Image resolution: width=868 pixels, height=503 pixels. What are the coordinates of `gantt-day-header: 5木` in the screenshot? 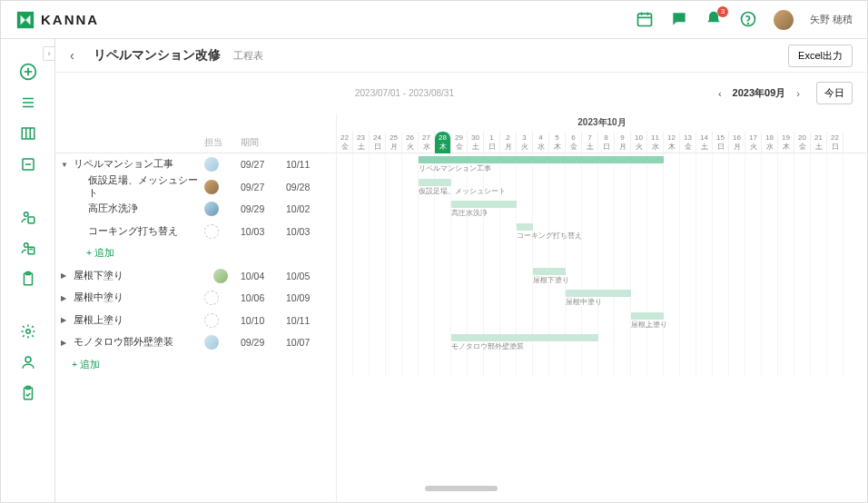 It's located at (557, 143).